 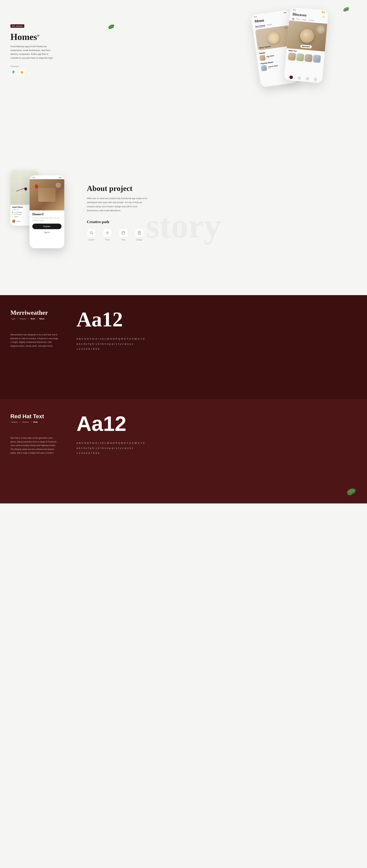 What do you see at coordinates (40, 72) in the screenshot?
I see `software-icons` at bounding box center [40, 72].